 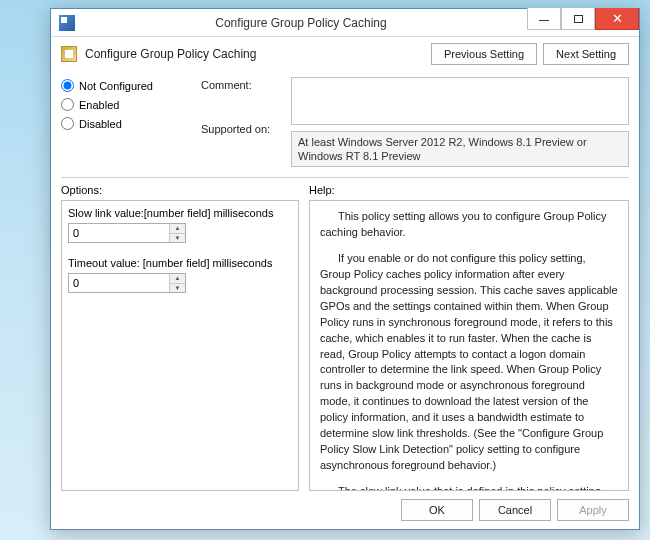 I want to click on policy-title: Configure Group Policy Caching, so click(x=254, y=54).